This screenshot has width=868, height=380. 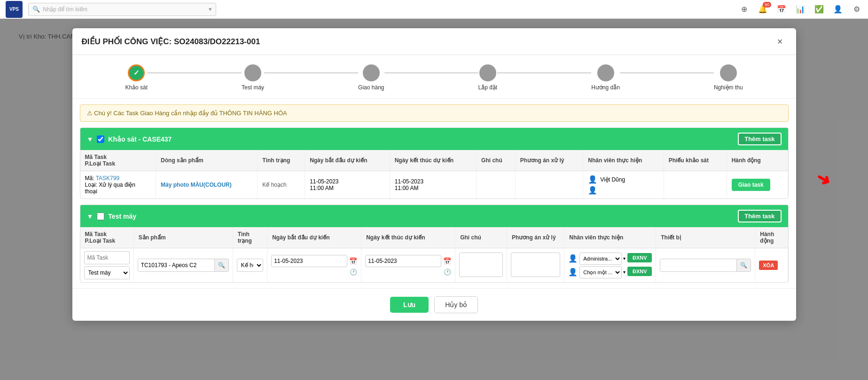 I want to click on input-table-row: Test máy 🔍 K, so click(x=434, y=265).